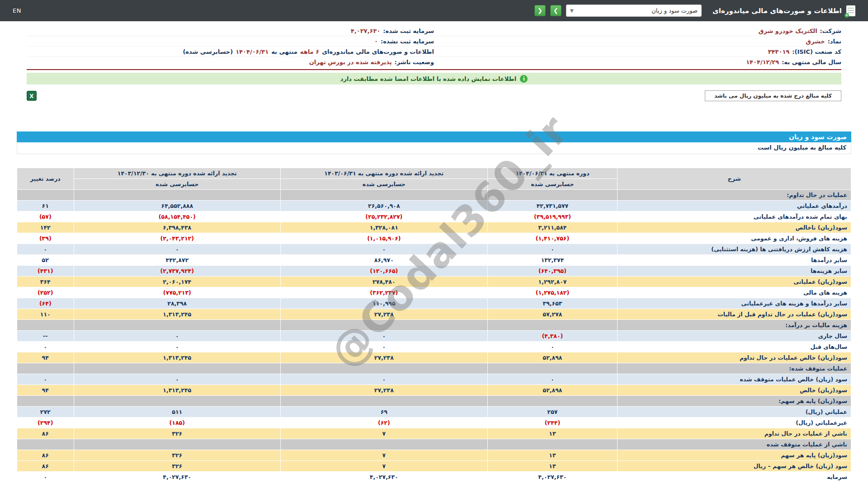  I want to click on row-value: (۳۹), so click(46, 239).